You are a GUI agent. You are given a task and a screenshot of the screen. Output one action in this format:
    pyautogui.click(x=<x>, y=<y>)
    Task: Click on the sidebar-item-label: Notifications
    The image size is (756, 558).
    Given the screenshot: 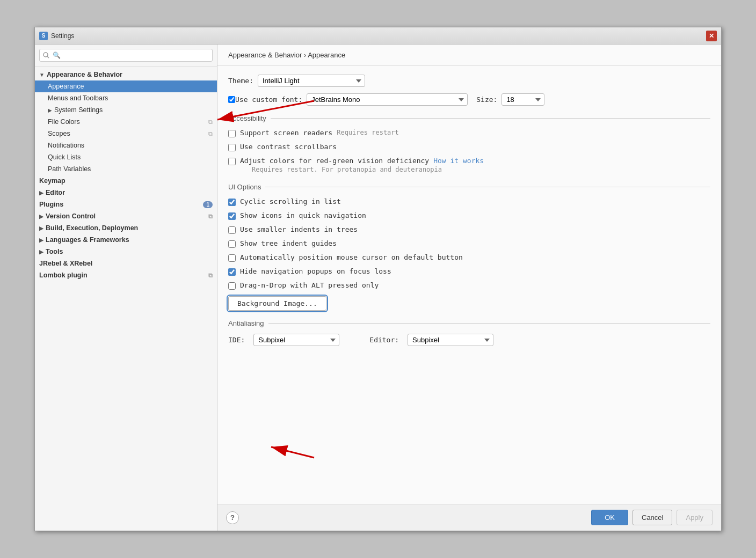 What is the action you would take?
    pyautogui.click(x=66, y=145)
    